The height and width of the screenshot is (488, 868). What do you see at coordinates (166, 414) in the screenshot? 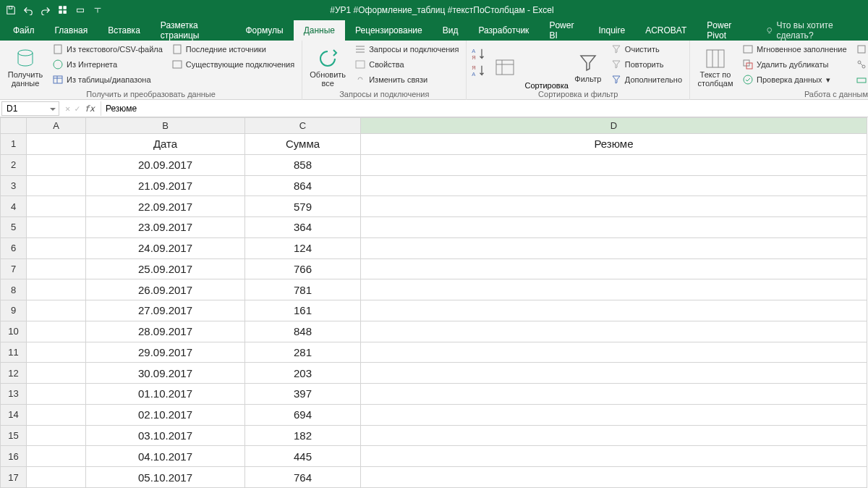
I see `cell: 02.10.2017` at bounding box center [166, 414].